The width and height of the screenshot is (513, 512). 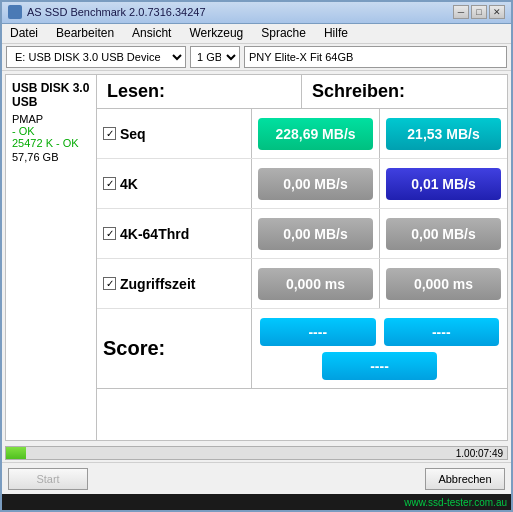 What do you see at coordinates (380, 184) in the screenshot?
I see `4k-cells: 0,00 MB/s 0,01 MB/s` at bounding box center [380, 184].